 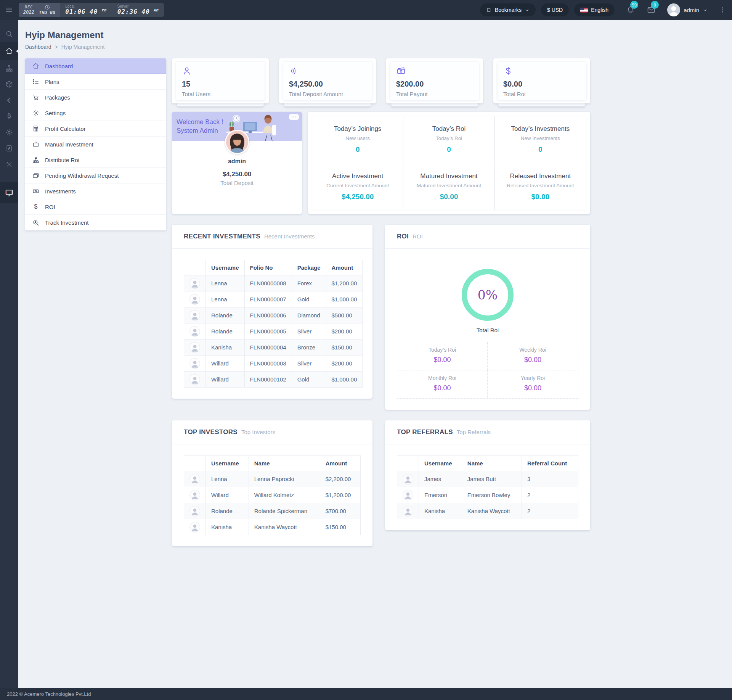 What do you see at coordinates (83, 47) in the screenshot?
I see `breadcrumb-current: Hyip Management` at bounding box center [83, 47].